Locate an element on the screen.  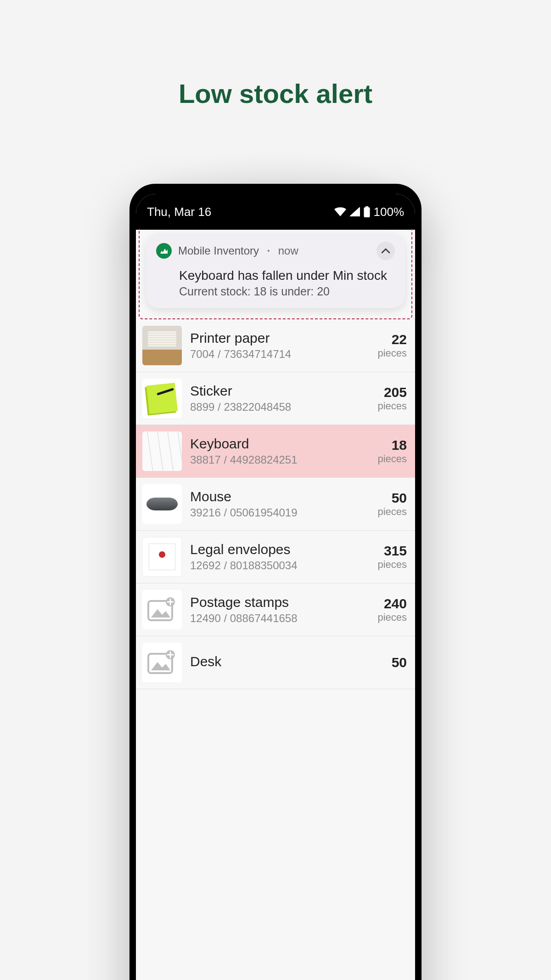
item-quantity-block: 205pieces is located at coordinates (392, 398).